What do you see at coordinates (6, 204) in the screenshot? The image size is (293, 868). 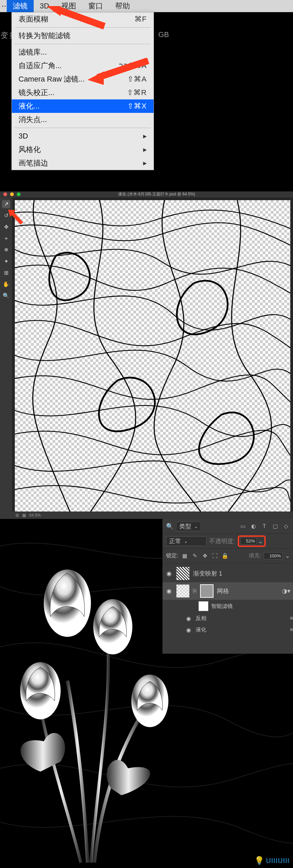 I see `warp-tool: ↗` at bounding box center [6, 204].